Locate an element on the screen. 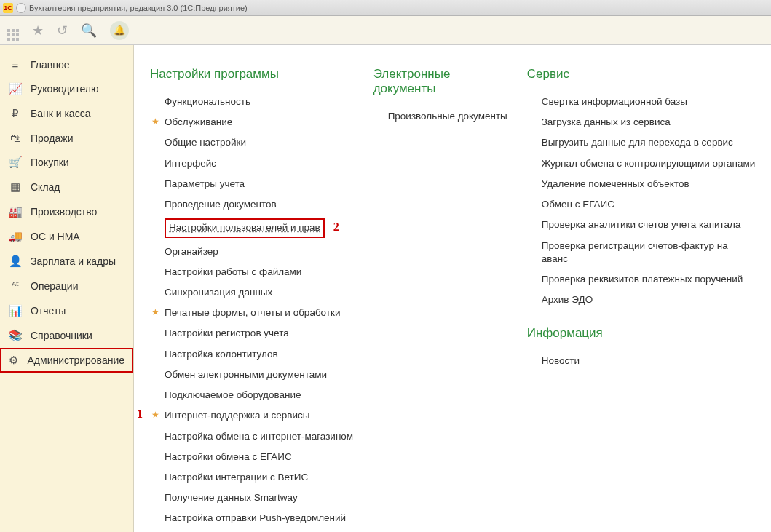 The width and height of the screenshot is (771, 532). list-item: Обмен с ЕГАИС is located at coordinates (642, 205).